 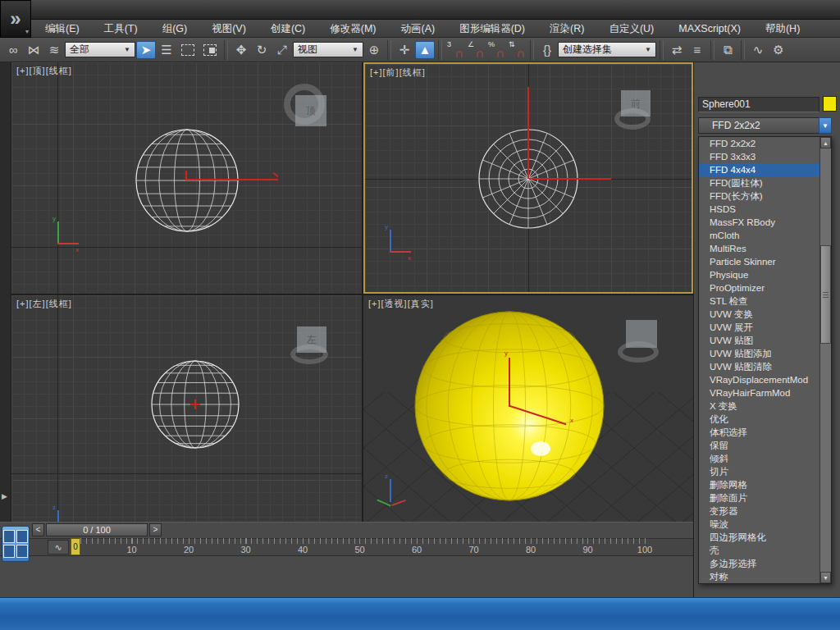 What do you see at coordinates (825, 578) in the screenshot?
I see `scroll-down-icon: ▼` at bounding box center [825, 578].